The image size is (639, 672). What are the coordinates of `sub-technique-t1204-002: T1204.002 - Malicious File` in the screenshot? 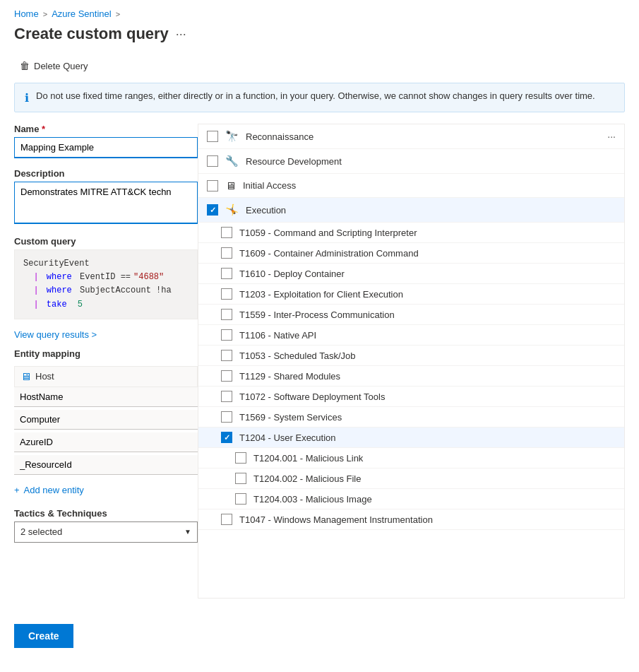 It's located at (411, 479).